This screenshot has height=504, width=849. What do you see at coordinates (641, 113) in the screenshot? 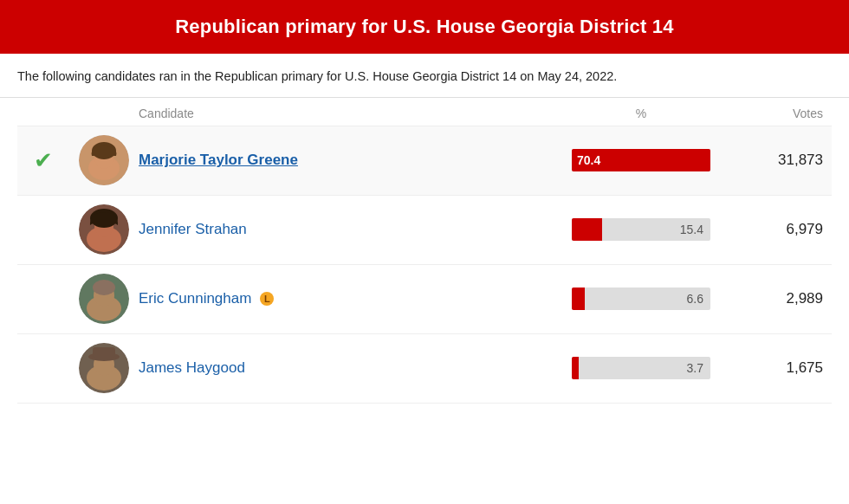
I see `col-header-percent: %` at bounding box center [641, 113].